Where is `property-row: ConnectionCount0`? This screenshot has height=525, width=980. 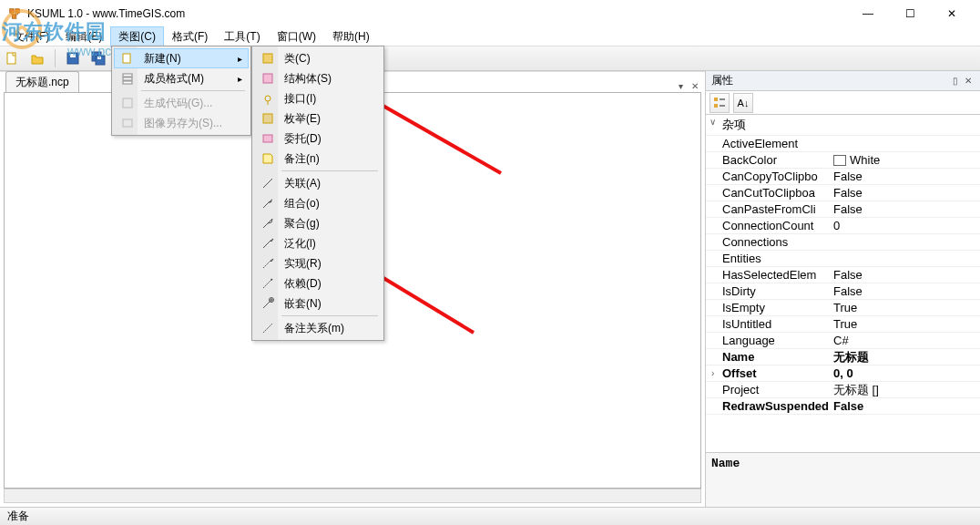 property-row: ConnectionCount0 is located at coordinates (843, 226).